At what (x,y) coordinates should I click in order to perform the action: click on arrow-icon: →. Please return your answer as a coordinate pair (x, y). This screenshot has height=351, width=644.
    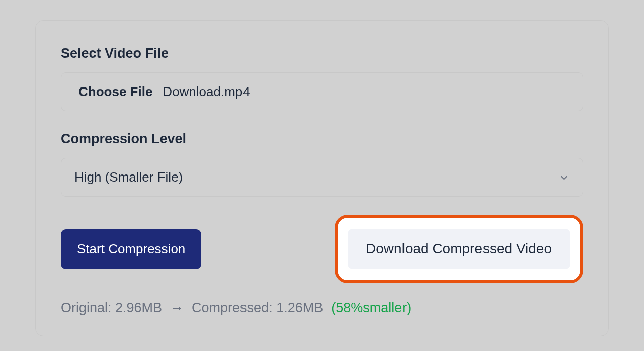
    Looking at the image, I should click on (177, 308).